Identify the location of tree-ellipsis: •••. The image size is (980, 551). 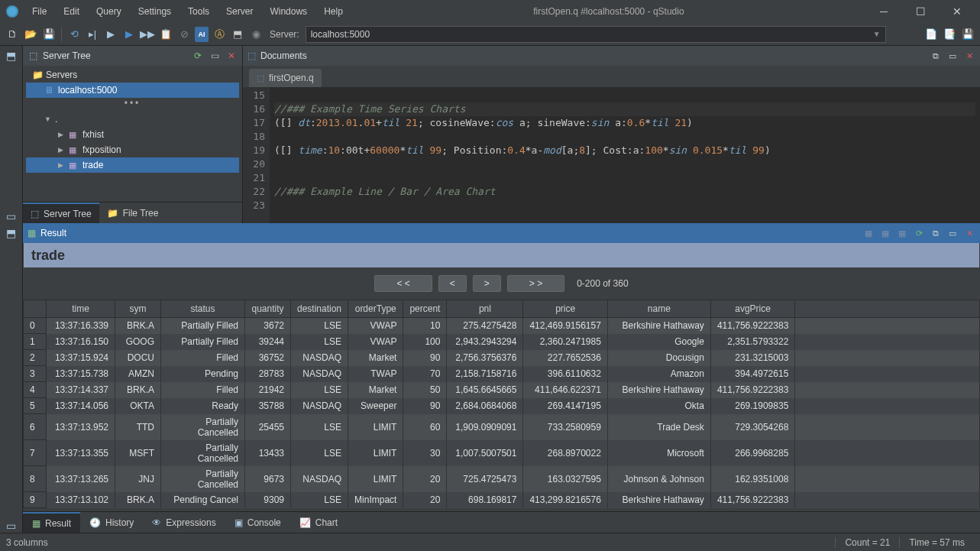
(133, 105).